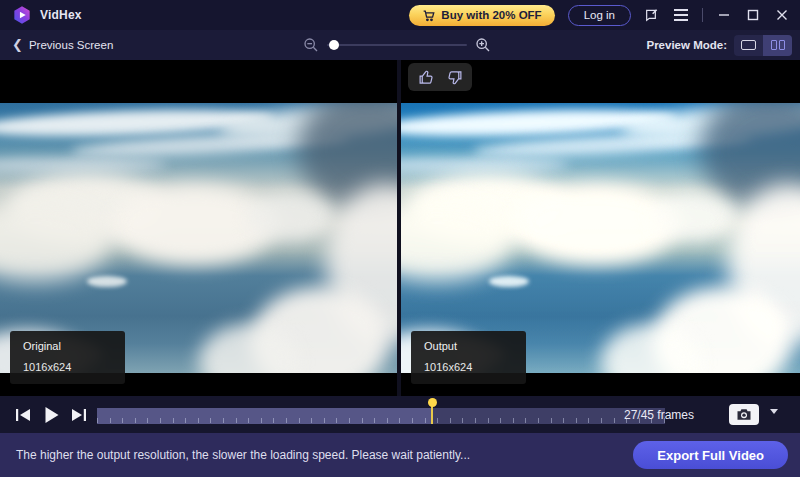  I want to click on thumbs-up-button, so click(426, 77).